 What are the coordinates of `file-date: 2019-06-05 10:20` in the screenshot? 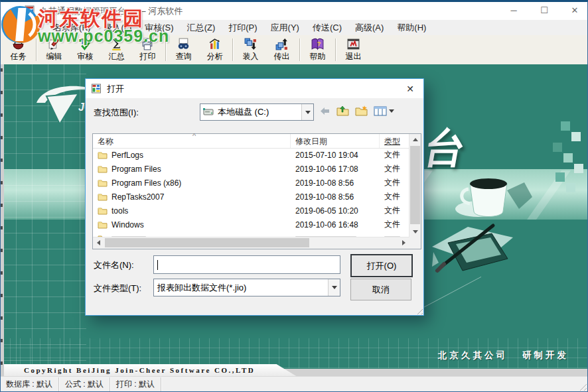 It's located at (335, 211).